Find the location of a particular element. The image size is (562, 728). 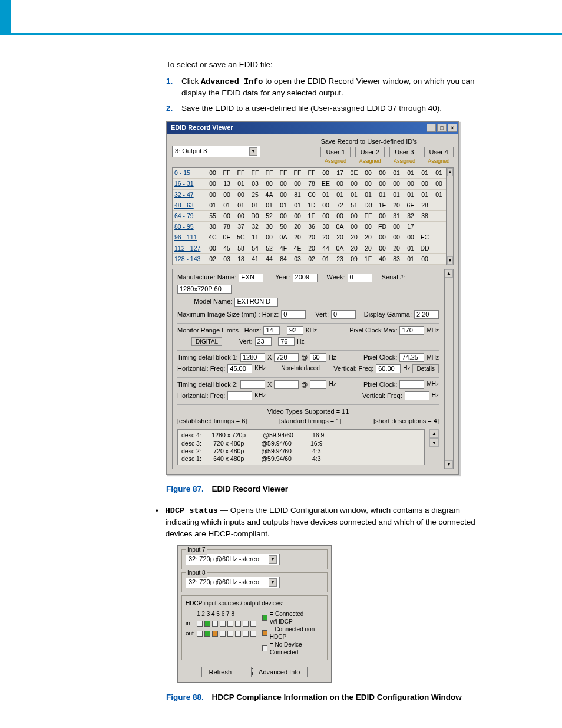

tb1-height: 720 is located at coordinates (286, 357).